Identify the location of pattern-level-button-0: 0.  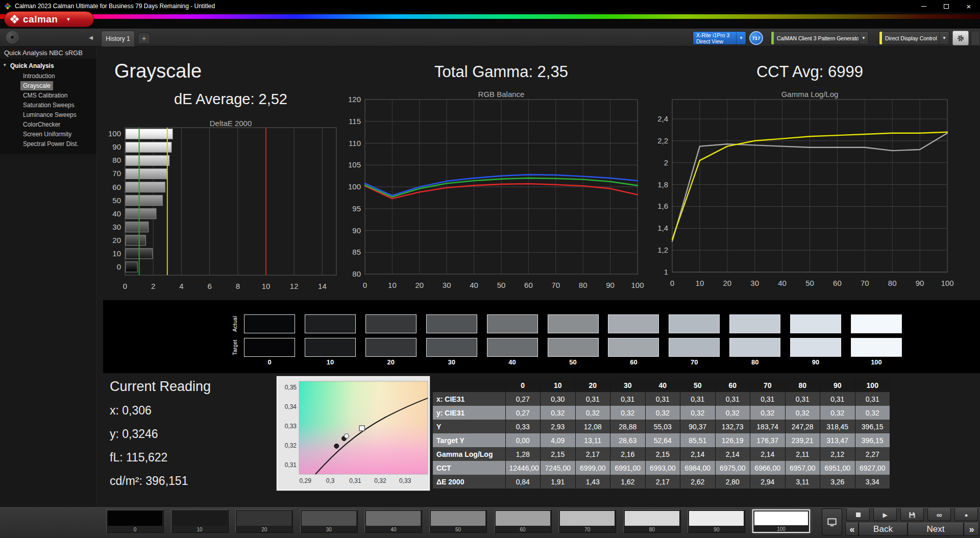
(135, 521).